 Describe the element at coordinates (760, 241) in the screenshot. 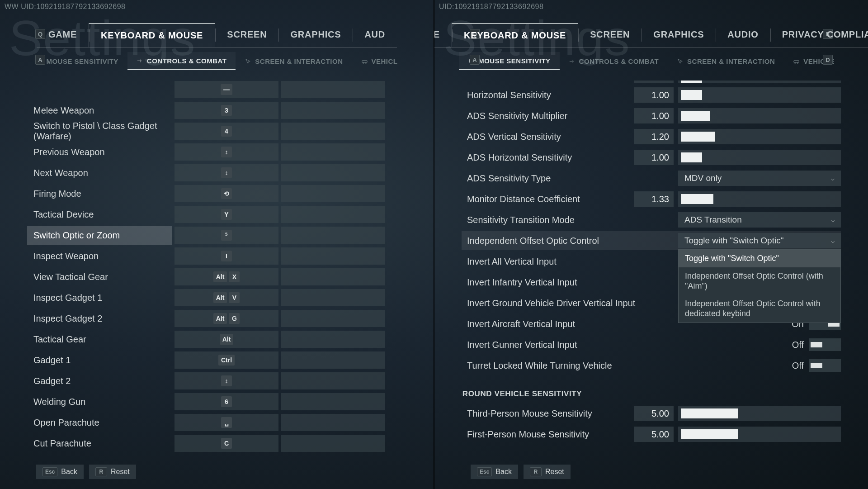

I see `dropdown-offset-optic: Toggle with "Switch Optic" ⌵` at that location.